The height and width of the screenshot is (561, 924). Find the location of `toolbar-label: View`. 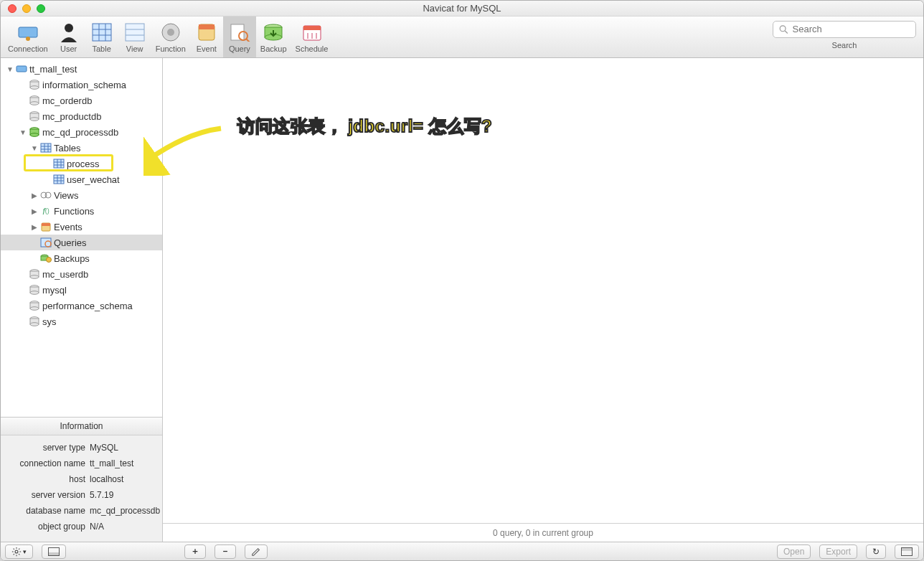

toolbar-label: View is located at coordinates (135, 49).